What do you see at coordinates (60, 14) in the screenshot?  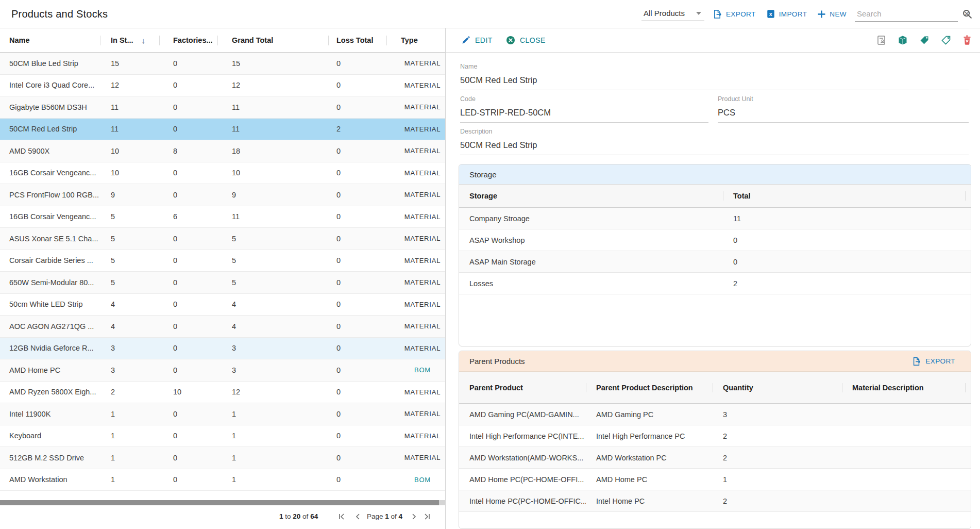 I see `page-title: Products and Stocks` at bounding box center [60, 14].